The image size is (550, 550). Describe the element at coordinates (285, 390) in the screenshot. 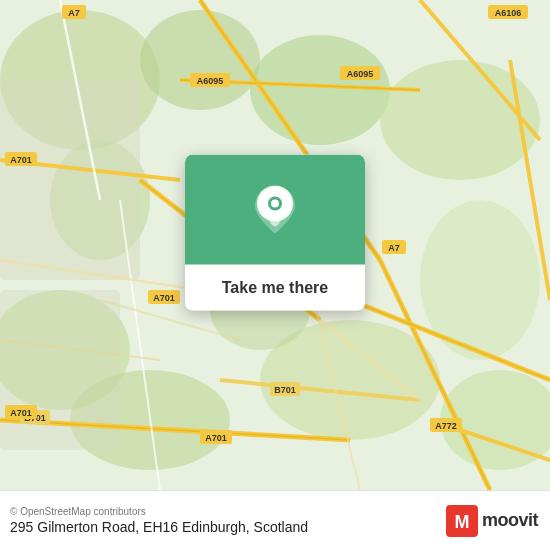

I see `svg-text: B701` at that location.